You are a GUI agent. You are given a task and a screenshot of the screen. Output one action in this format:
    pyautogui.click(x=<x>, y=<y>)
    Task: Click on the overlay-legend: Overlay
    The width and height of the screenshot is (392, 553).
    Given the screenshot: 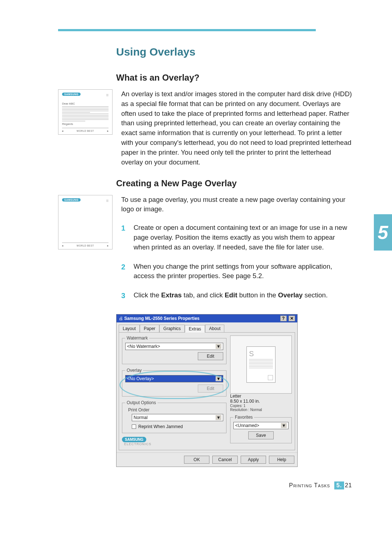 What is the action you would take?
    pyautogui.click(x=134, y=370)
    